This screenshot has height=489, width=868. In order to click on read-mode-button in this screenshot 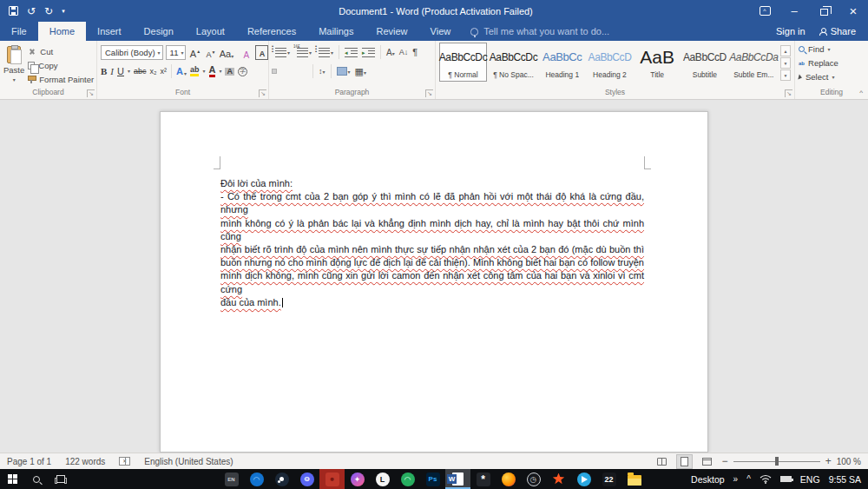, I will do `click(661, 462)`.